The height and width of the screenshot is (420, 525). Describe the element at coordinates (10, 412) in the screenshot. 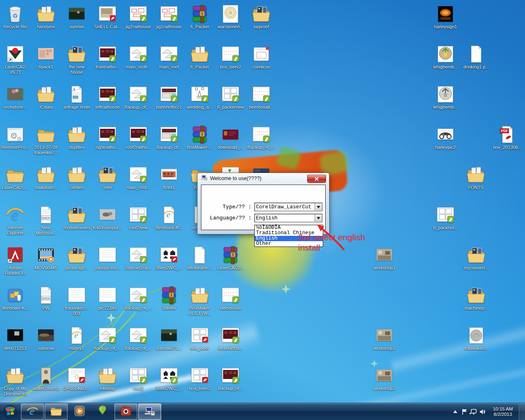

I see `start-button` at that location.